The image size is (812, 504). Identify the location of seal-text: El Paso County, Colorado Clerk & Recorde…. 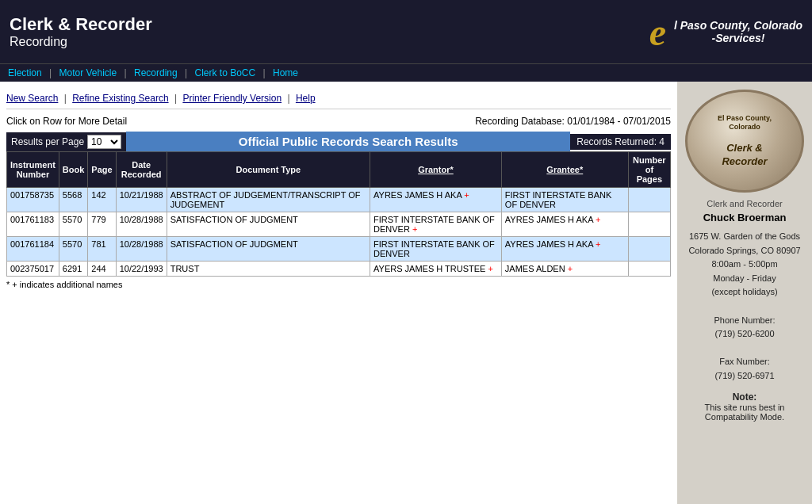
(745, 141).